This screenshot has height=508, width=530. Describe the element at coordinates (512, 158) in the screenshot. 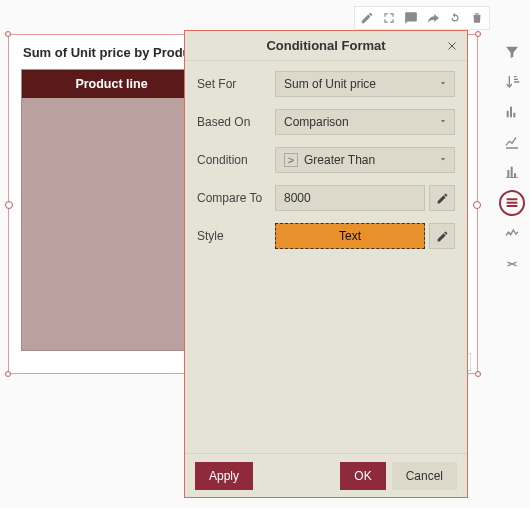

I see `viz-sidebar` at that location.